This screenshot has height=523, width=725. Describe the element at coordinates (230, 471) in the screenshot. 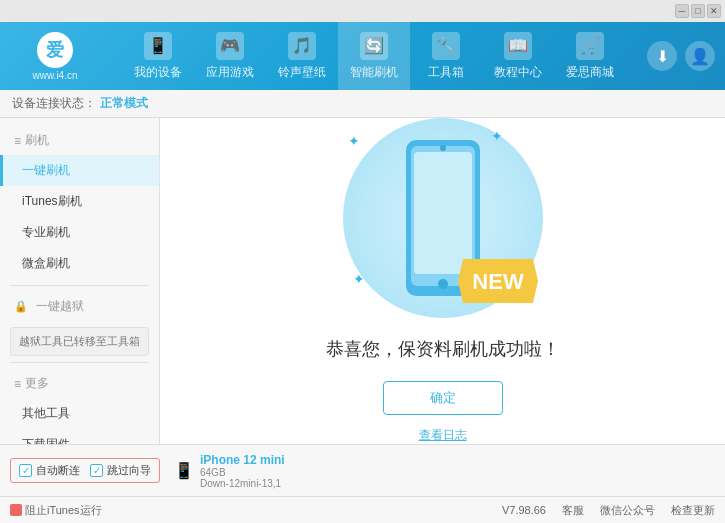

I see `device-info-area: 📱 iPhone 12 mini 64GB Down-12mini-13,1` at that location.